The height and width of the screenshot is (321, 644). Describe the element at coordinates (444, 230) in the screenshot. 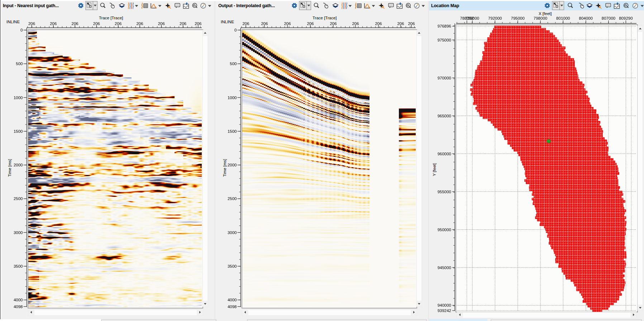

I see `svg-text: 950000` at that location.